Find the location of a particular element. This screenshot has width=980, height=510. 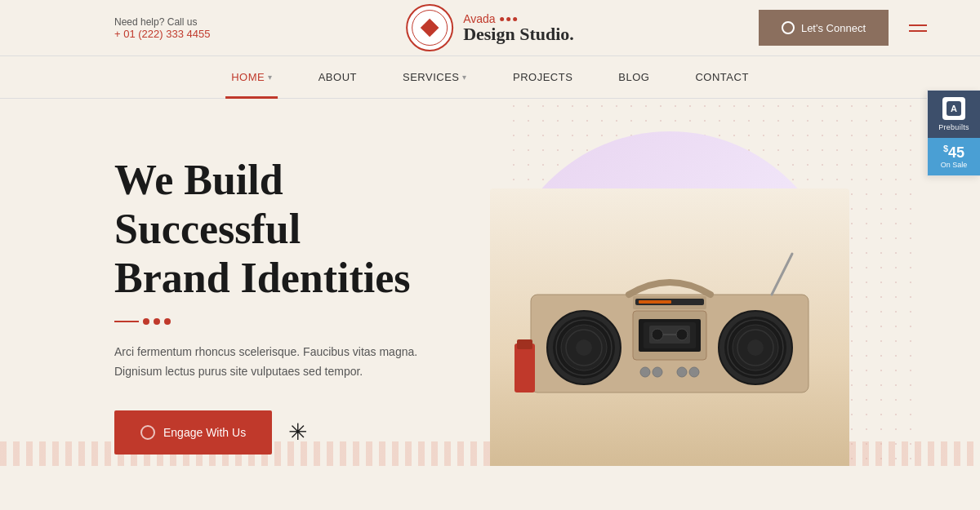

nav-label-contact: CONTACT is located at coordinates (722, 77).